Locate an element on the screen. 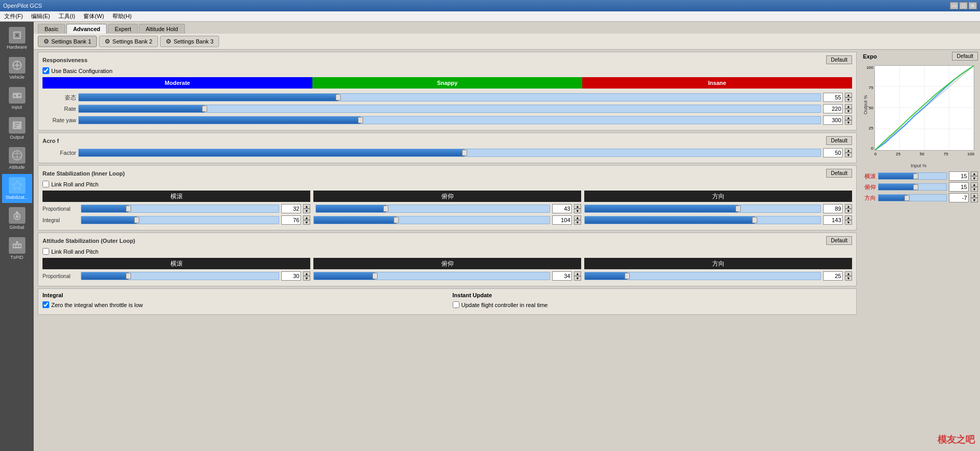 Image resolution: width=980 pixels, height=451 pixels. rate-roll-int-thumb is located at coordinates (137, 220).